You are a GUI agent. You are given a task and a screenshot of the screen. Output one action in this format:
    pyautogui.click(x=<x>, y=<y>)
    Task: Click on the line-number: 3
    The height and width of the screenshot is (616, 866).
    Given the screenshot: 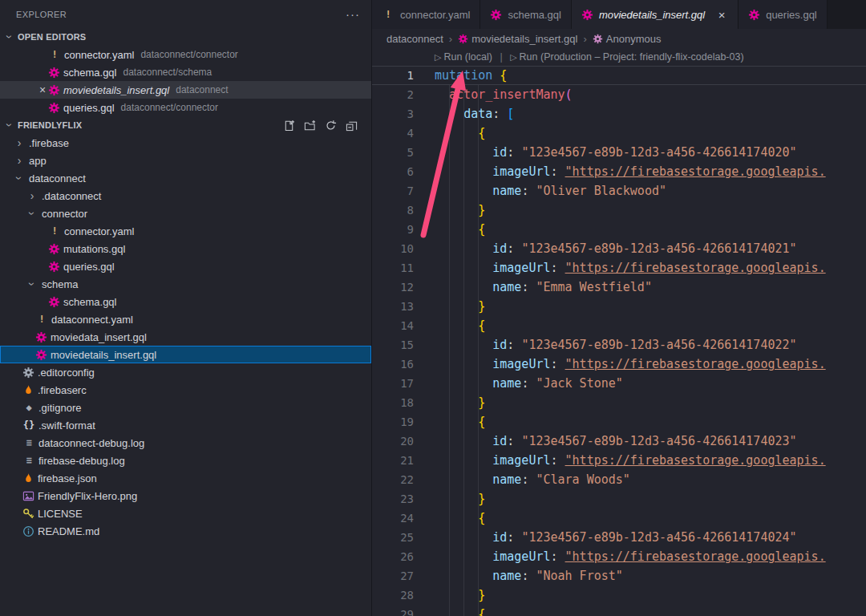 What is the action you would take?
    pyautogui.click(x=393, y=114)
    